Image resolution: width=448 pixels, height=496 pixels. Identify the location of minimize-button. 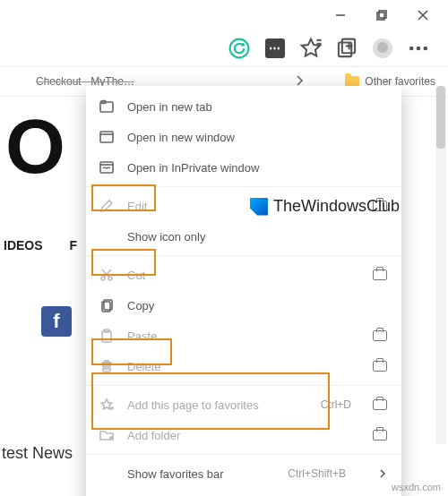
(340, 15).